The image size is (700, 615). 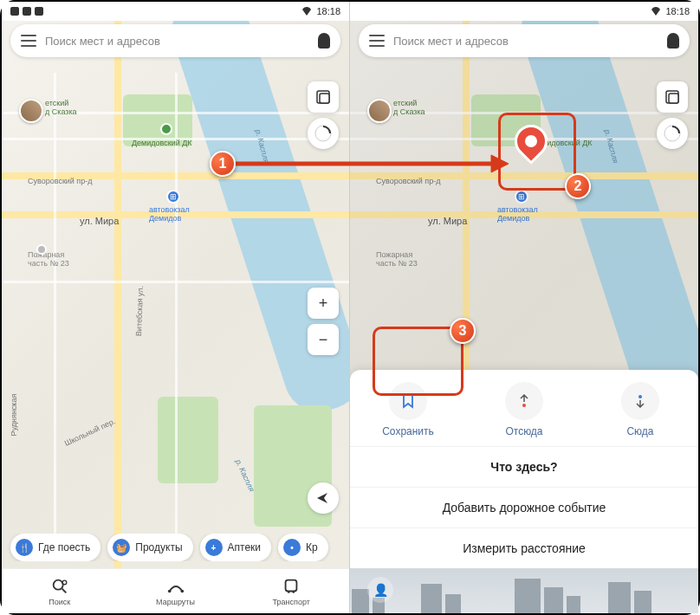 I want to click on panorama-strip: 👤, so click(x=524, y=591).